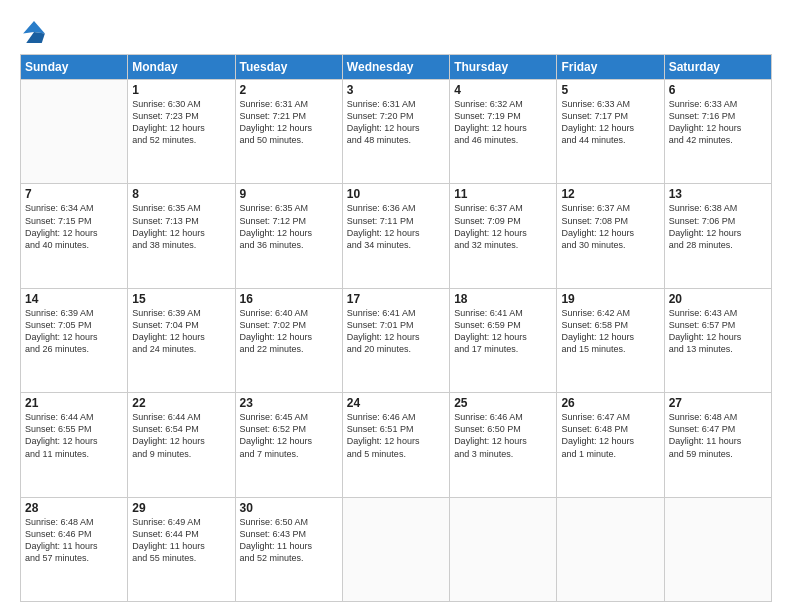 Image resolution: width=792 pixels, height=612 pixels. What do you see at coordinates (610, 226) in the screenshot?
I see `day-info: Sunrise: 6:37 AM Sunset: 7:08 PM Dayligh…` at bounding box center [610, 226].